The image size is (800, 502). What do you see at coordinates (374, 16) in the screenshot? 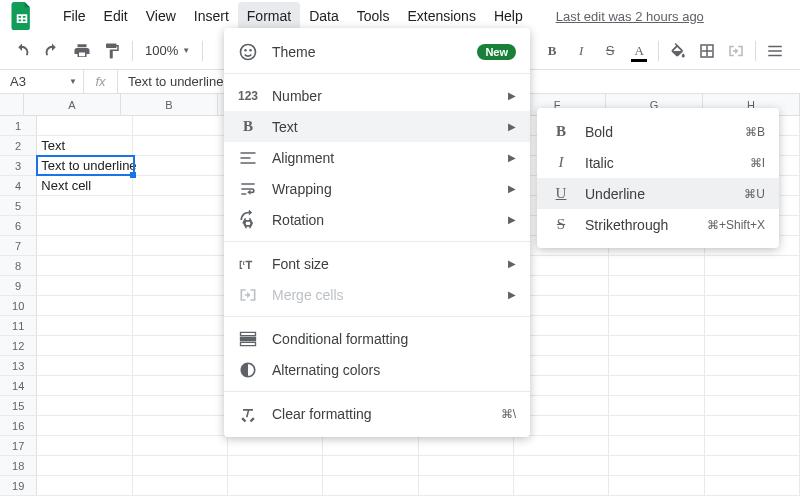
I see `menu-tools: Tools` at bounding box center [374, 16].